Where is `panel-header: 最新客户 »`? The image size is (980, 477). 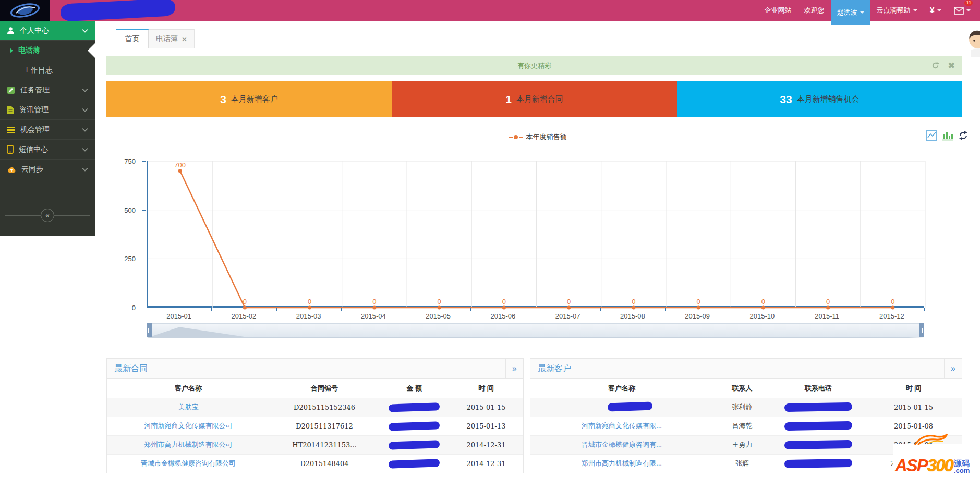 panel-header: 最新客户 » is located at coordinates (746, 369).